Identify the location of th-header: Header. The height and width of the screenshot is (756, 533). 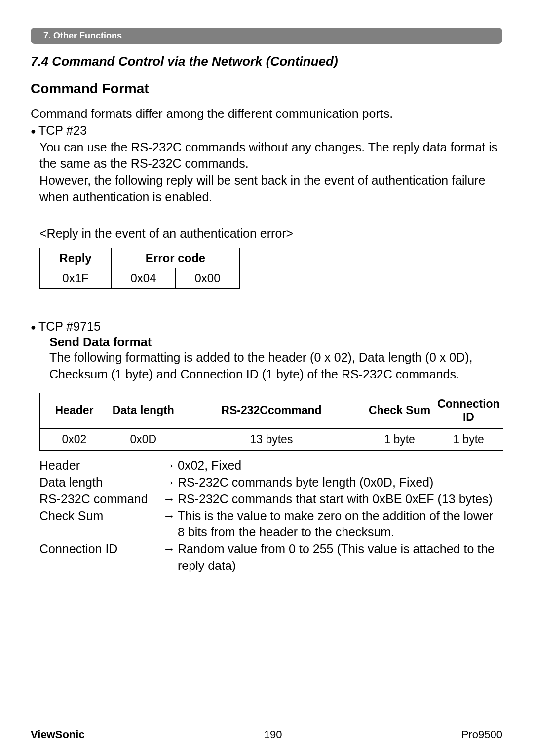
(75, 411).